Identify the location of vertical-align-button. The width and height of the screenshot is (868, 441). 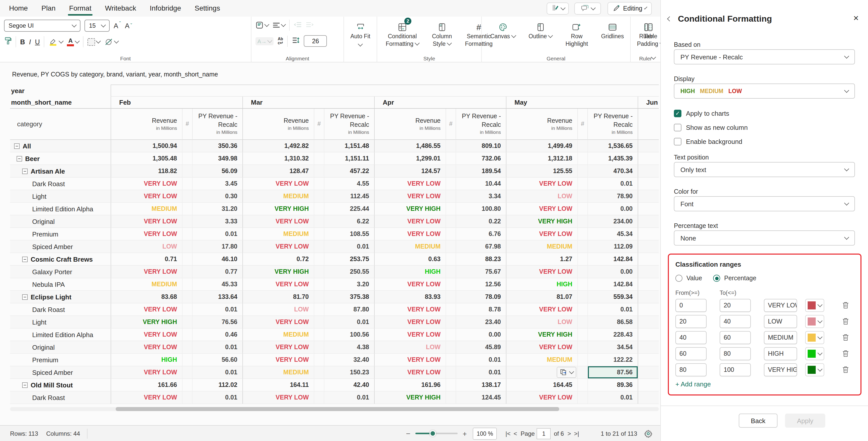
(262, 25).